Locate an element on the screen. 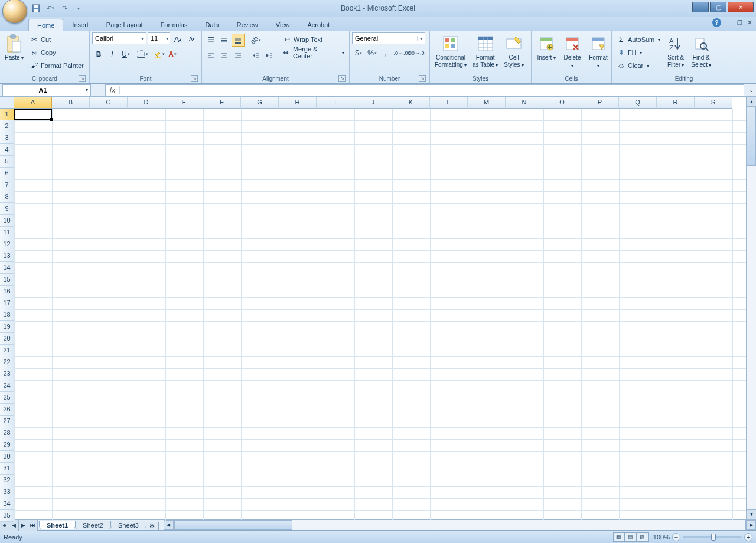 Image resolution: width=756 pixels, height=543 pixels. italic-button: I is located at coordinates (112, 54).